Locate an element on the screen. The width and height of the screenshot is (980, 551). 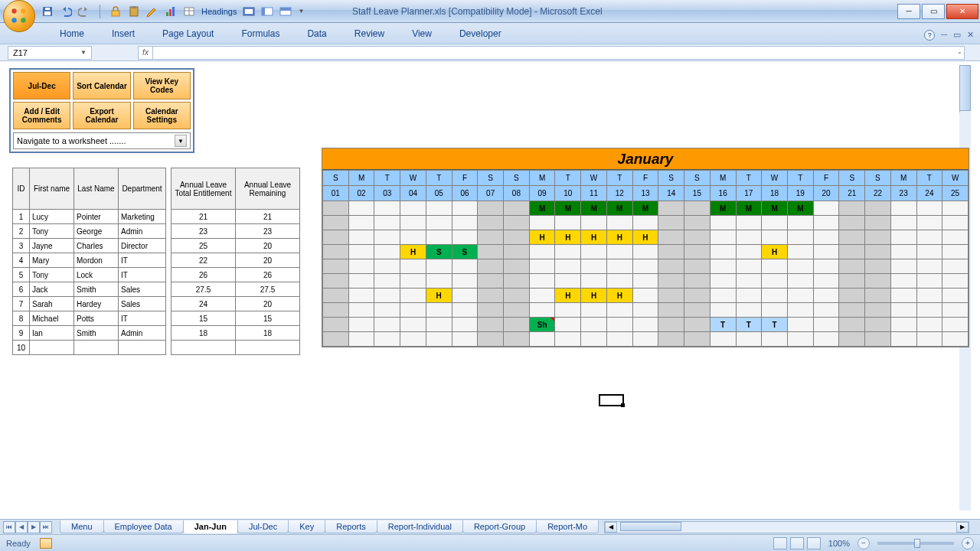
vertical-scrollbar is located at coordinates (965, 88).